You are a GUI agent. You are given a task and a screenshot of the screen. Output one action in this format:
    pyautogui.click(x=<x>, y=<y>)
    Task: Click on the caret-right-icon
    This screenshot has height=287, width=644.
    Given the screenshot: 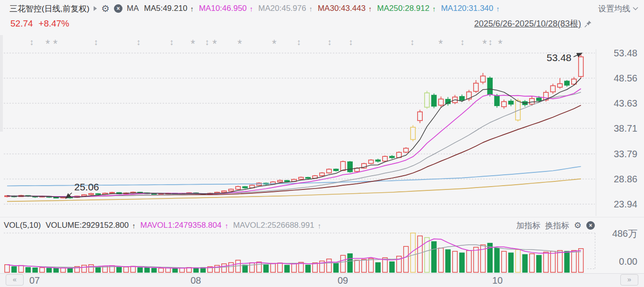 What is the action you would take?
    pyautogui.click(x=96, y=9)
    